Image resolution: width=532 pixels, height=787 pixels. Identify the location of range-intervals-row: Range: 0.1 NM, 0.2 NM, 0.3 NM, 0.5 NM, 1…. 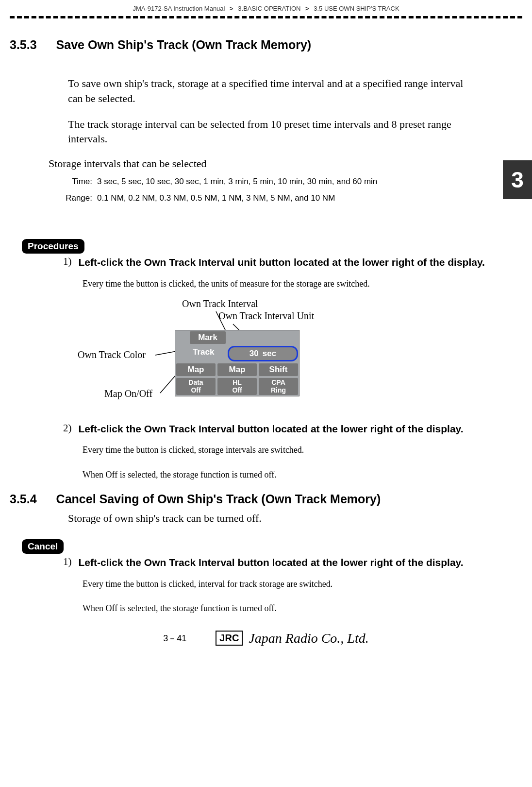
(293, 198).